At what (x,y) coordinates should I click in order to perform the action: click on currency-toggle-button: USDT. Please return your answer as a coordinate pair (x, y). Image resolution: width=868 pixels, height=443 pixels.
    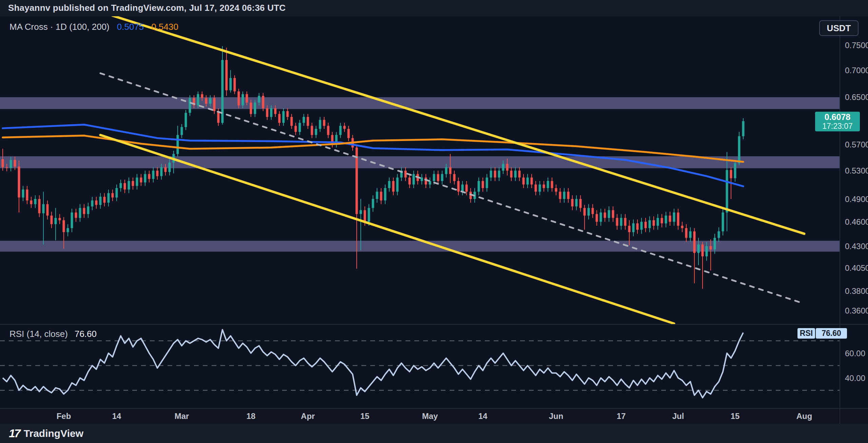
    Looking at the image, I should click on (839, 28).